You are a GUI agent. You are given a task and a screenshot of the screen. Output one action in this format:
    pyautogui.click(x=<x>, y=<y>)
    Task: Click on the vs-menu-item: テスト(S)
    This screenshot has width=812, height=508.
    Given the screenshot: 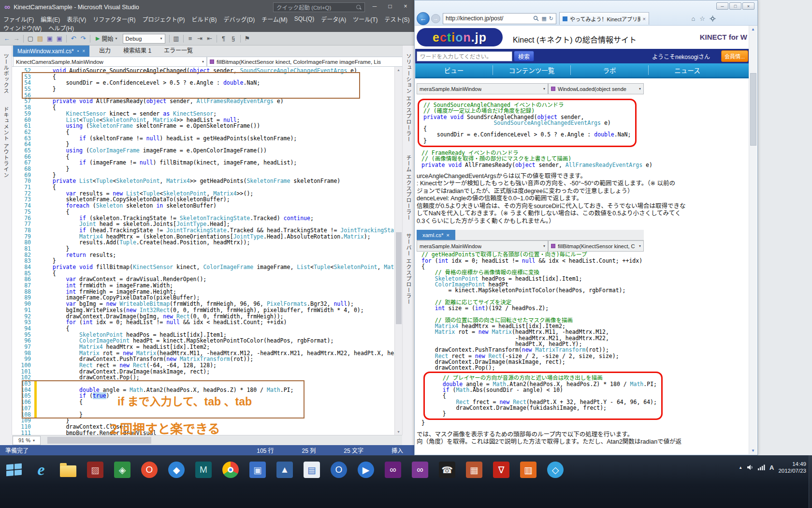 What is the action you would take?
    pyautogui.click(x=397, y=19)
    